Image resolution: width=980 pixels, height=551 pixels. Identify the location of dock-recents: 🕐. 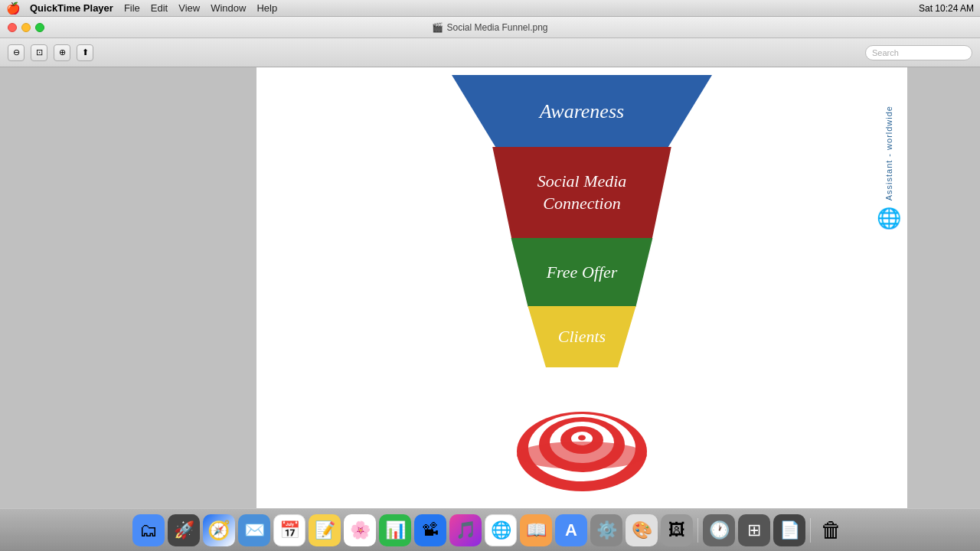
(719, 530).